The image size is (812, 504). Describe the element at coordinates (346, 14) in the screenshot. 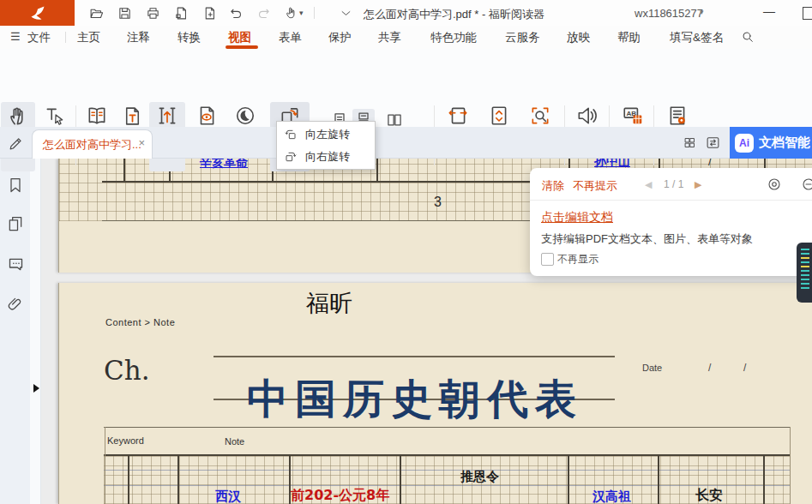

I see `chevron-down-icon` at that location.